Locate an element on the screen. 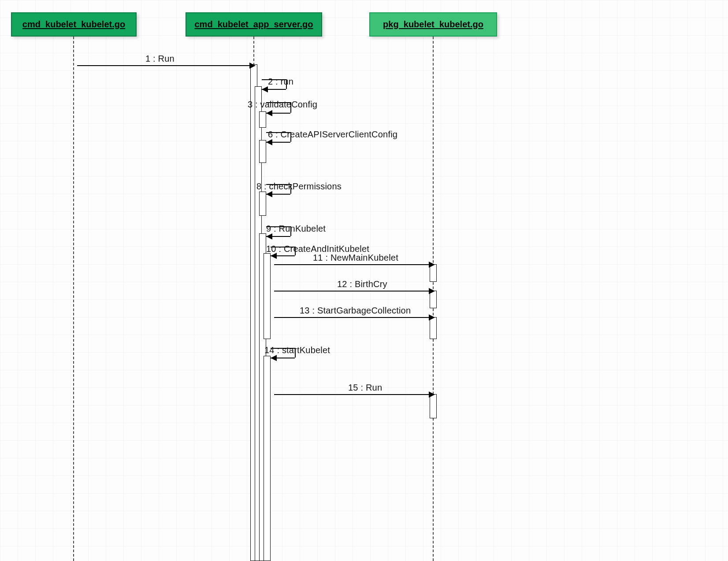  msg-label-13: 13 : StartGarbageCollection is located at coordinates (355, 311).